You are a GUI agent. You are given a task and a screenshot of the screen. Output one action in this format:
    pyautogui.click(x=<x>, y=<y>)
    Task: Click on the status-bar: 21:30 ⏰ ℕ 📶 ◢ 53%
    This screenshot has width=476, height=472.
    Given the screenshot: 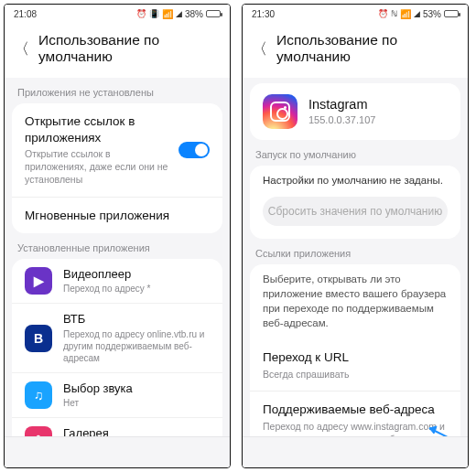 What is the action you would take?
    pyautogui.click(x=355, y=14)
    